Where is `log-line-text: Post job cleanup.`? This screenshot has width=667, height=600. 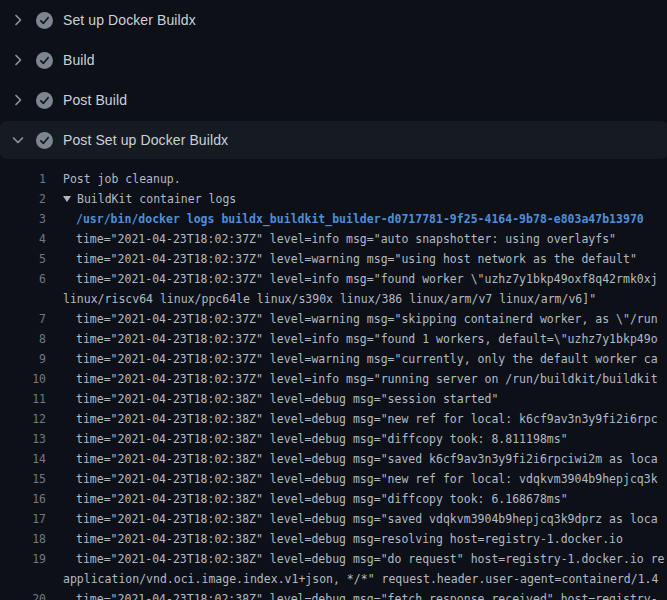 log-line-text: Post job cleanup. is located at coordinates (122, 179).